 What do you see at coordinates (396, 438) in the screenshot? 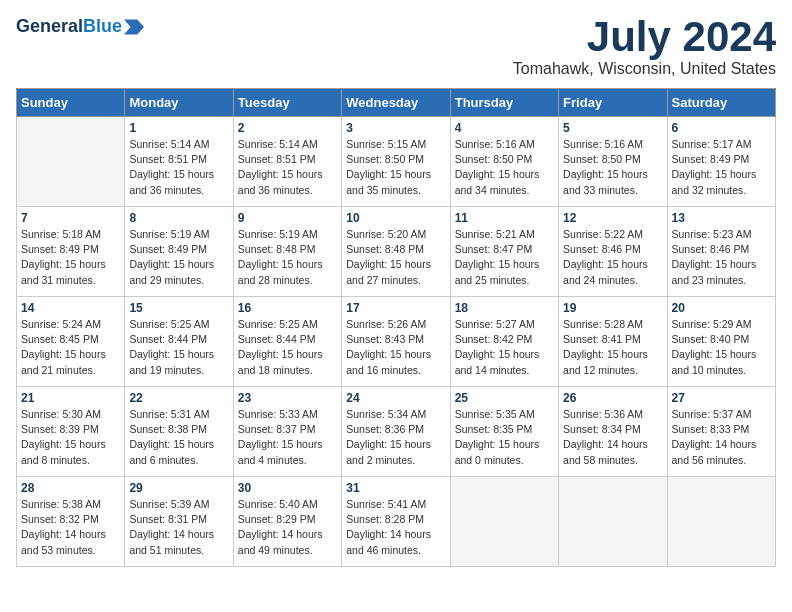
I see `day-info: Sunrise: 5:34 AMSunset: 8:36 PMDaylight:…` at bounding box center [396, 438].